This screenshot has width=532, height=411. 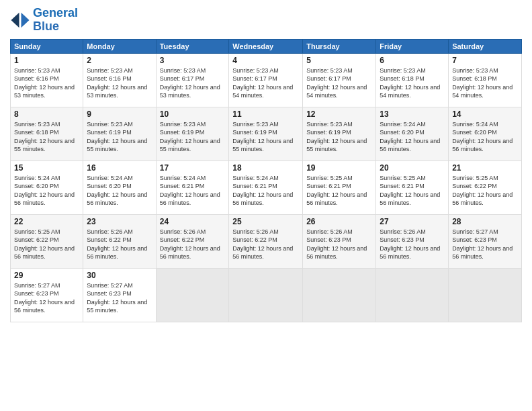 What do you see at coordinates (47, 168) in the screenshot?
I see `day-number: 15` at bounding box center [47, 168].